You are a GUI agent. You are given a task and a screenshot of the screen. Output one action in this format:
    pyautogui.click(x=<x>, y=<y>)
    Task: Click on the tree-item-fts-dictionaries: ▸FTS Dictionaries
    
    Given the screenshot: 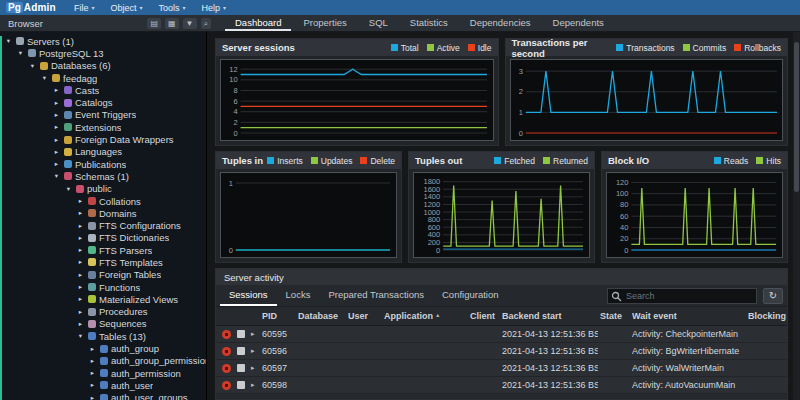 What is the action you would take?
    pyautogui.click(x=103, y=238)
    